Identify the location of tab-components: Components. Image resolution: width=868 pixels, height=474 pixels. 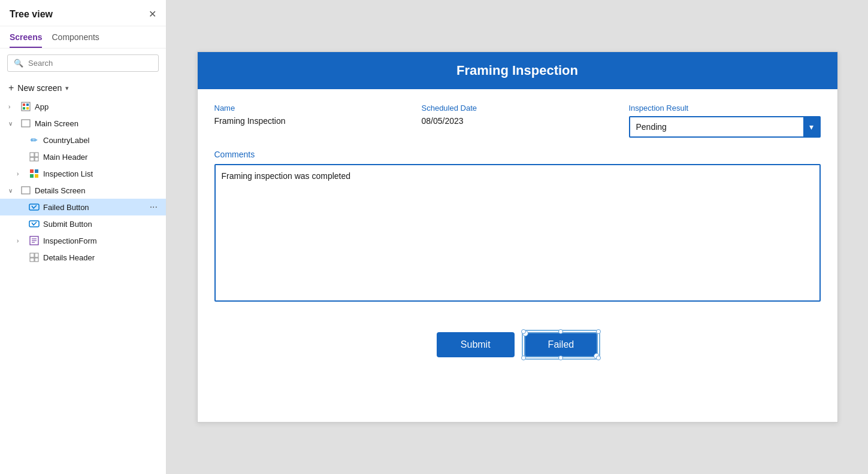
(75, 37).